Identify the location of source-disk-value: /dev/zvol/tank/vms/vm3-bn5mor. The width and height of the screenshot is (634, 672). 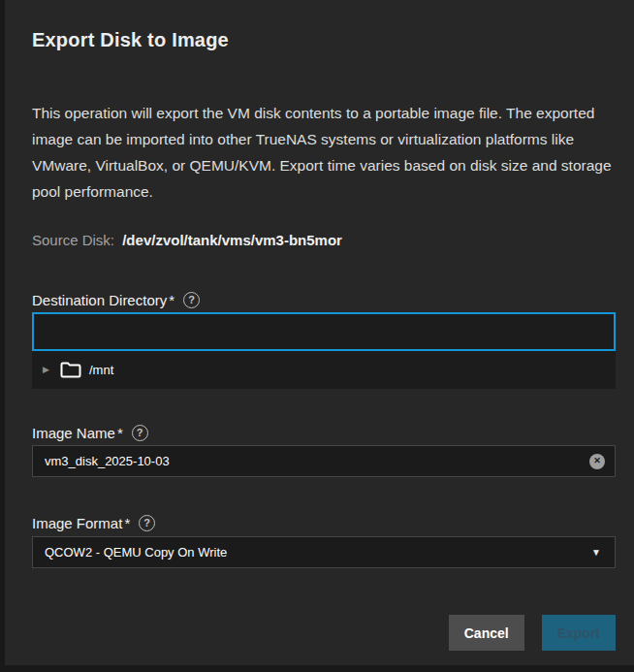
(233, 240).